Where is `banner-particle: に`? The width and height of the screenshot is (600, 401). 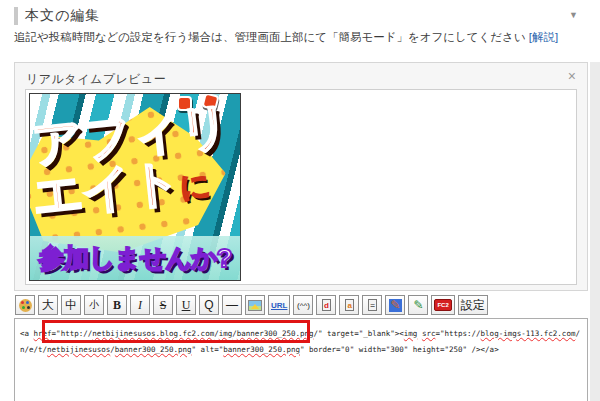 banner-particle: に is located at coordinates (195, 186).